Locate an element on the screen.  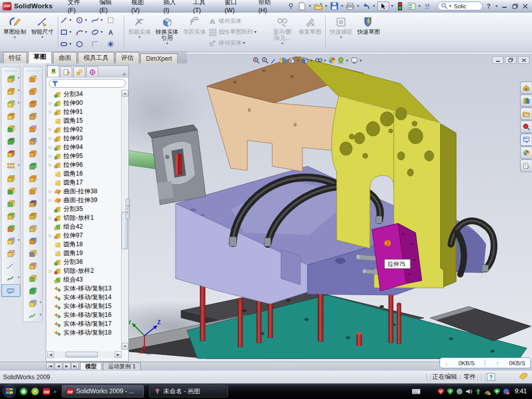
tool-draft-analysis is located at coordinates (33, 116).